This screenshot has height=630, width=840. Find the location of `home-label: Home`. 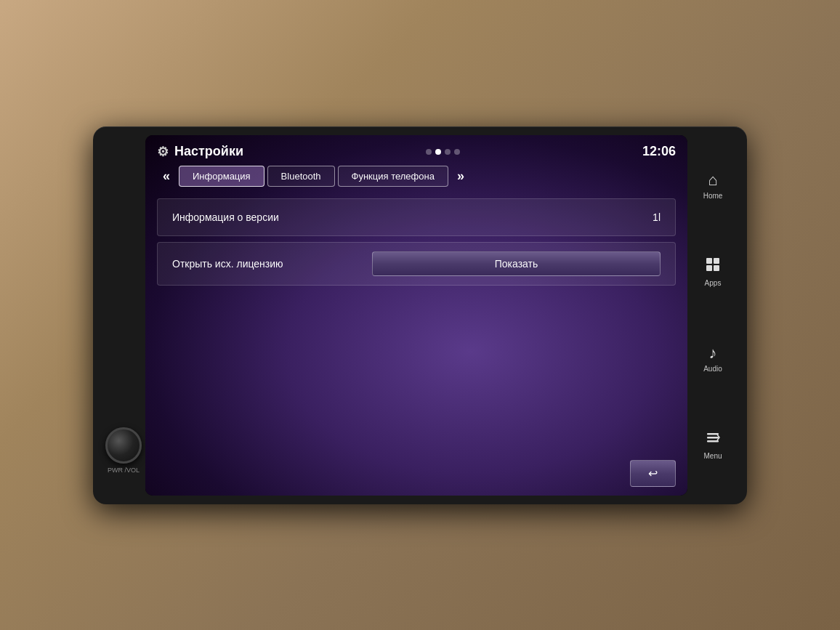

home-label: Home is located at coordinates (714, 196).